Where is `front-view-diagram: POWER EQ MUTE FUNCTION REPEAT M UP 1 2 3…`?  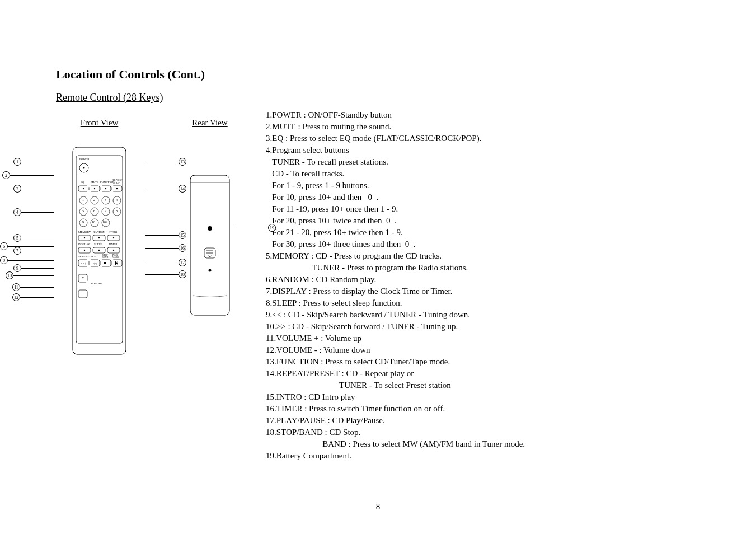 front-view-diagram: POWER EQ MUTE FUNCTION REPEAT M UP 1 2 3… is located at coordinates (100, 251).